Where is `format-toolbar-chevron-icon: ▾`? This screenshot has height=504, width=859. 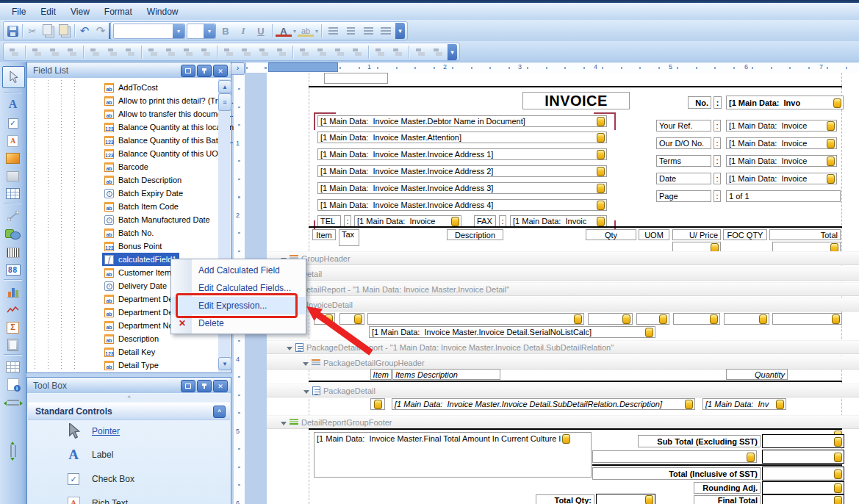 format-toolbar-chevron-icon: ▾ is located at coordinates (400, 31).